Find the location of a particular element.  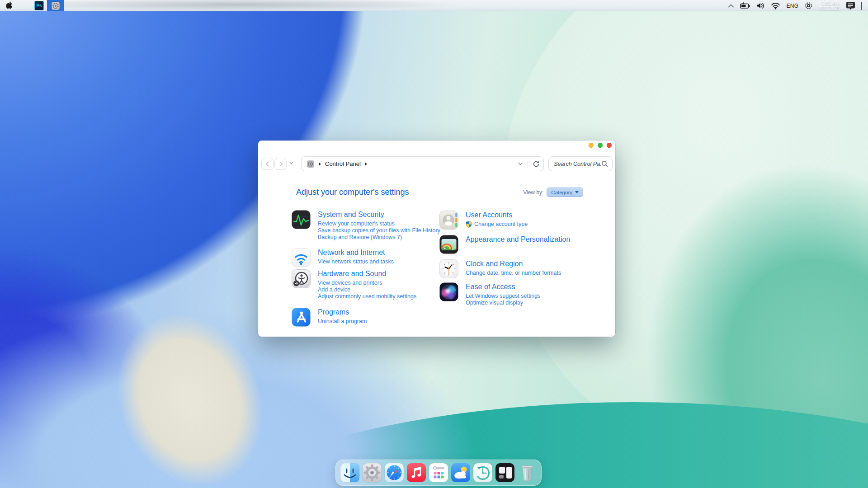

dock is located at coordinates (439, 473).